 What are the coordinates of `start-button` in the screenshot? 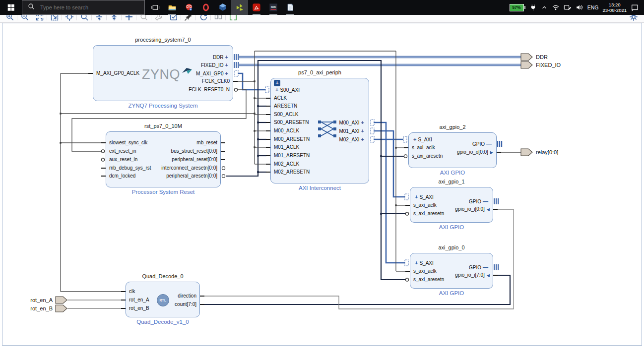 It's located at (11, 7).